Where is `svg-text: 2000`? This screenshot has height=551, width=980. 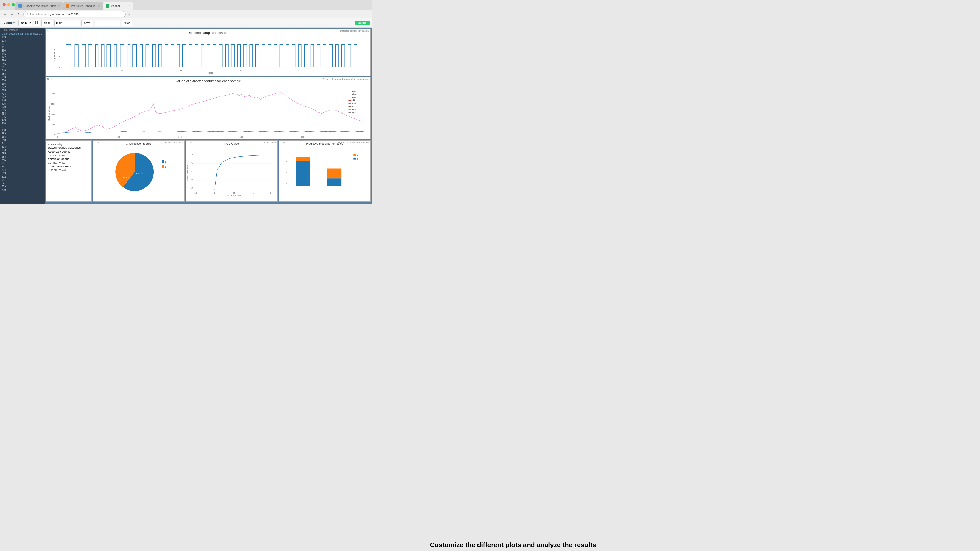
svg-text: 2000 is located at coordinates (53, 94).